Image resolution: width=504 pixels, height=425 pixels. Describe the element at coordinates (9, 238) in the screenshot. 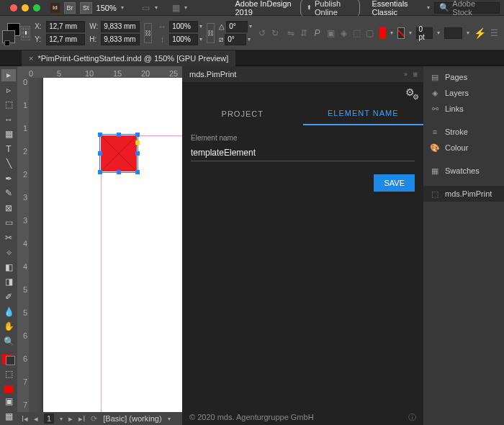

I see `scissors-tool: ✂` at that location.